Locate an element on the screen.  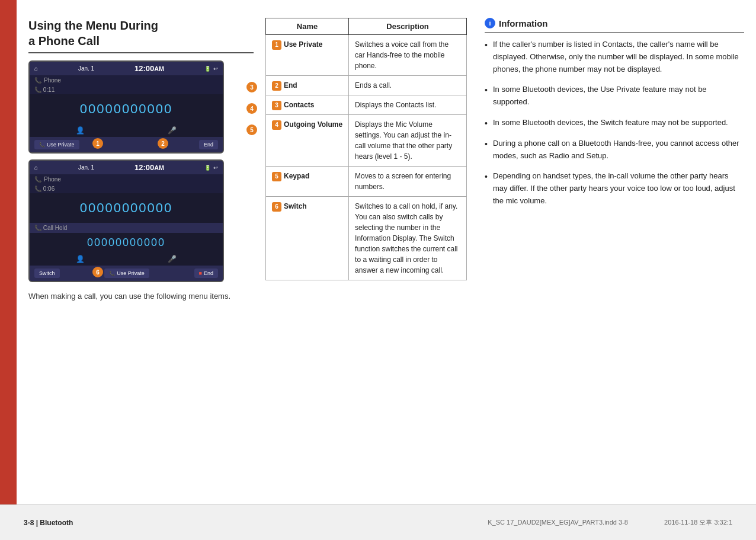
mic-icon: 🎤 is located at coordinates (172, 130).